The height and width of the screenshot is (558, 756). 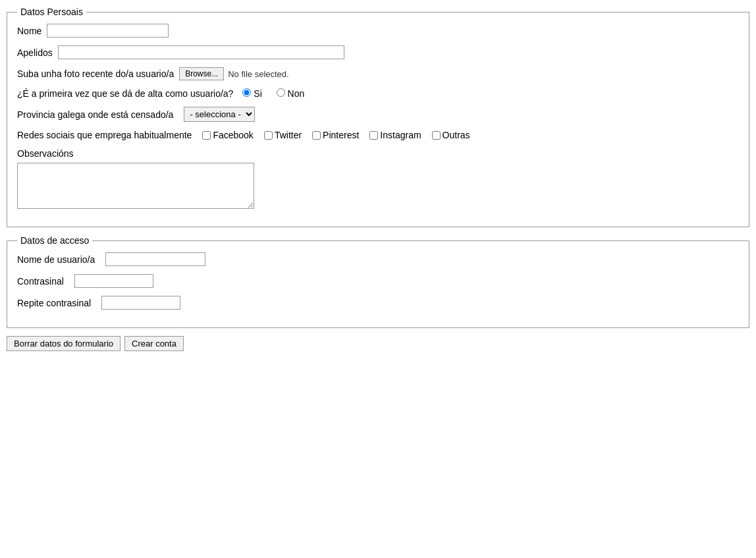 I want to click on repite-label: Repite contrasinal, so click(x=54, y=303).